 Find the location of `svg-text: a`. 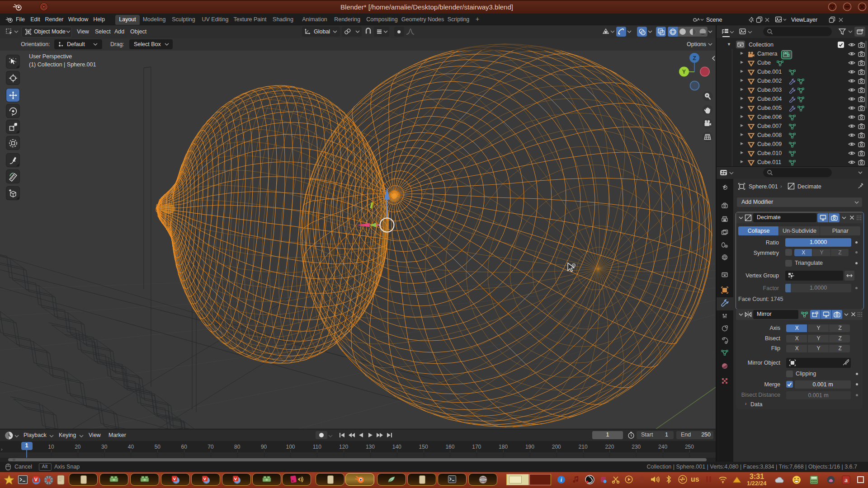

svg-text: a is located at coordinates (846, 480).